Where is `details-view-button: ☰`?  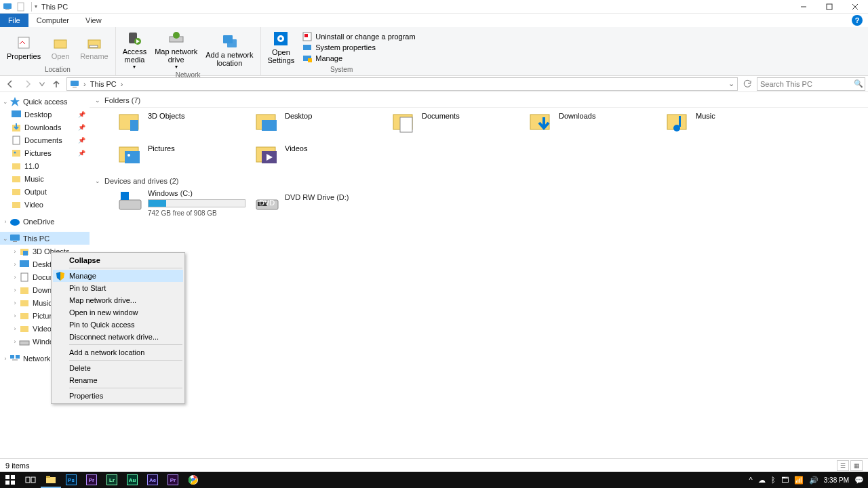
details-view-button: ☰ is located at coordinates (843, 466).